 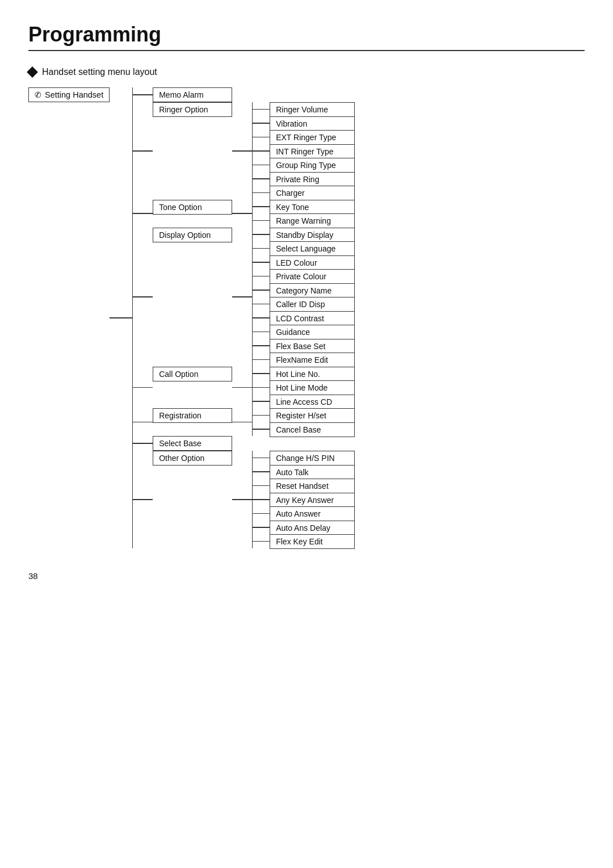 I want to click on leaf-box: Reset Handset, so click(x=312, y=486).